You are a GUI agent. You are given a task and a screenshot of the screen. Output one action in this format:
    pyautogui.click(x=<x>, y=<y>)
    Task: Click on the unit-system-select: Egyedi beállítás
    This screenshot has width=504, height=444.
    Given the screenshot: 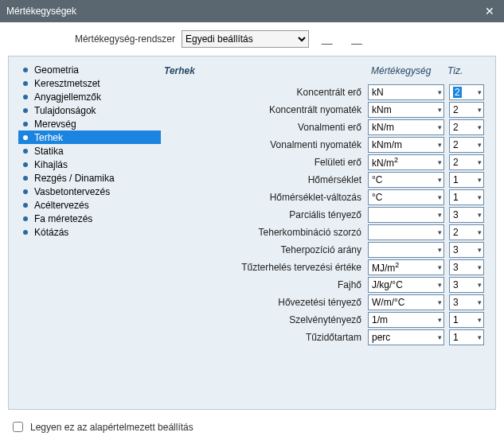 What is the action you would take?
    pyautogui.click(x=245, y=39)
    